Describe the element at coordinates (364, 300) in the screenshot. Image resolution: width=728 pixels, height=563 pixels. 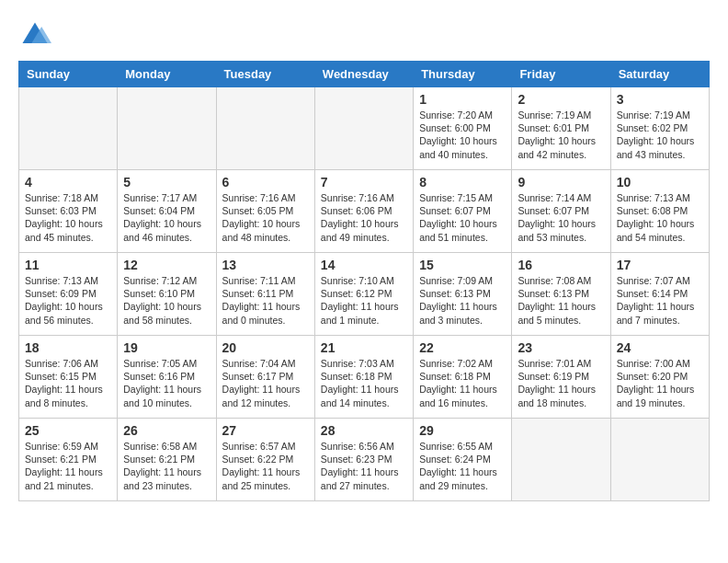
I see `day-info: Sunrise: 7:10 AMSunset: 6:12 PMDaylight:…` at that location.